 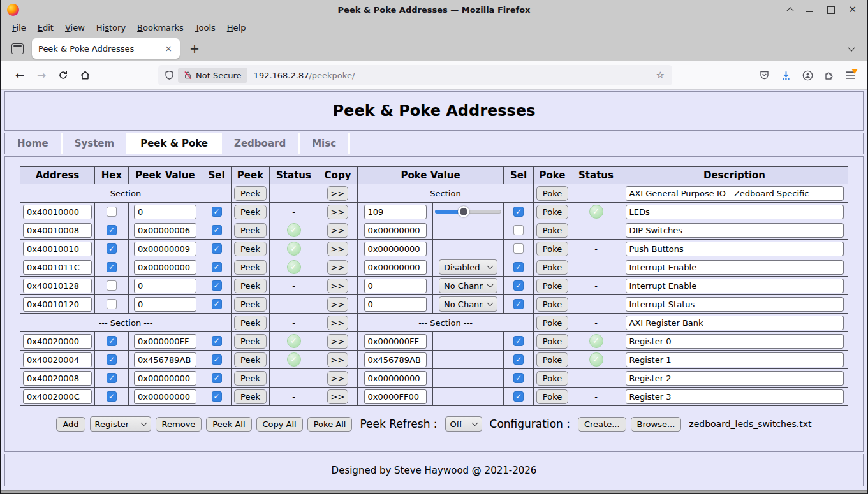 I want to click on tab-system: System, so click(x=96, y=143).